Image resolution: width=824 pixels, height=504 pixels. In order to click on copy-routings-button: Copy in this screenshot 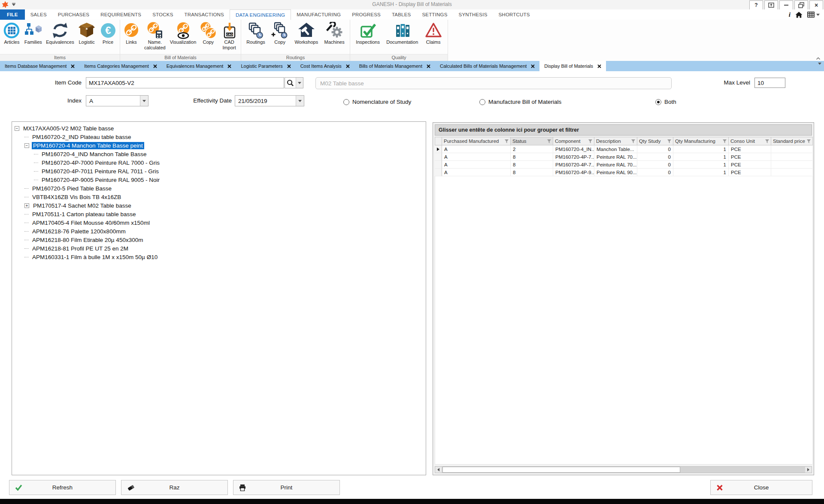, I will do `click(280, 33)`.